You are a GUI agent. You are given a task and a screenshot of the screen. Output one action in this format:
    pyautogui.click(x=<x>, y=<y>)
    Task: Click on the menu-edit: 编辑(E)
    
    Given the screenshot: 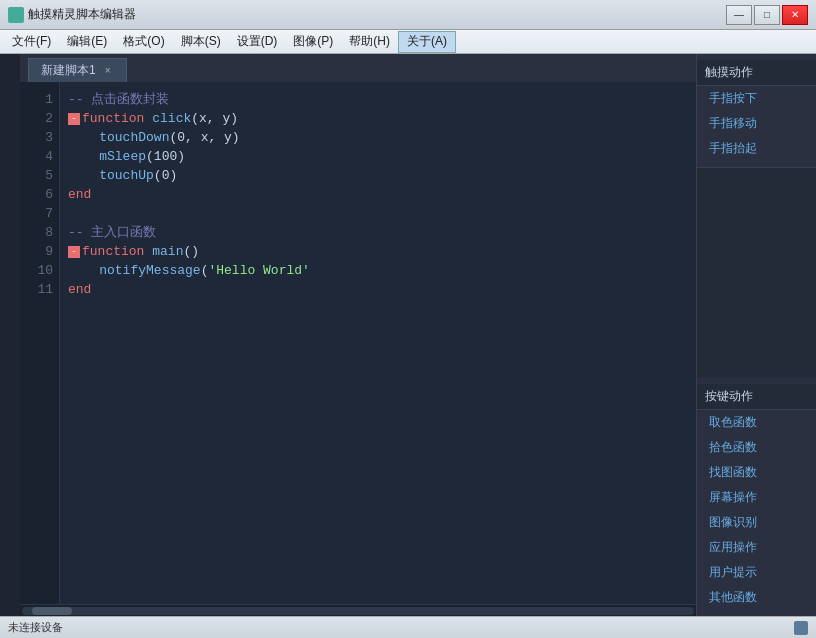 What is the action you would take?
    pyautogui.click(x=87, y=42)
    